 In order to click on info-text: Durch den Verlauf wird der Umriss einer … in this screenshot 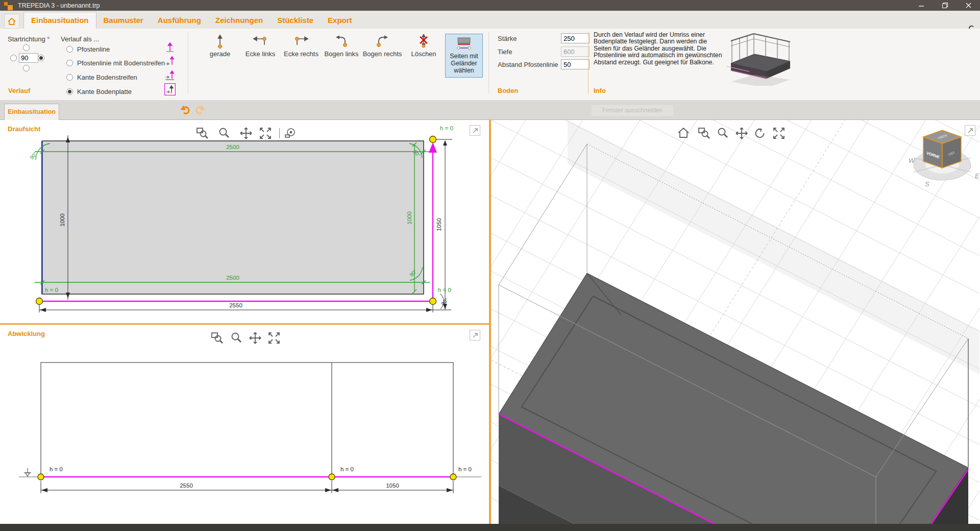, I will do `click(658, 49)`.